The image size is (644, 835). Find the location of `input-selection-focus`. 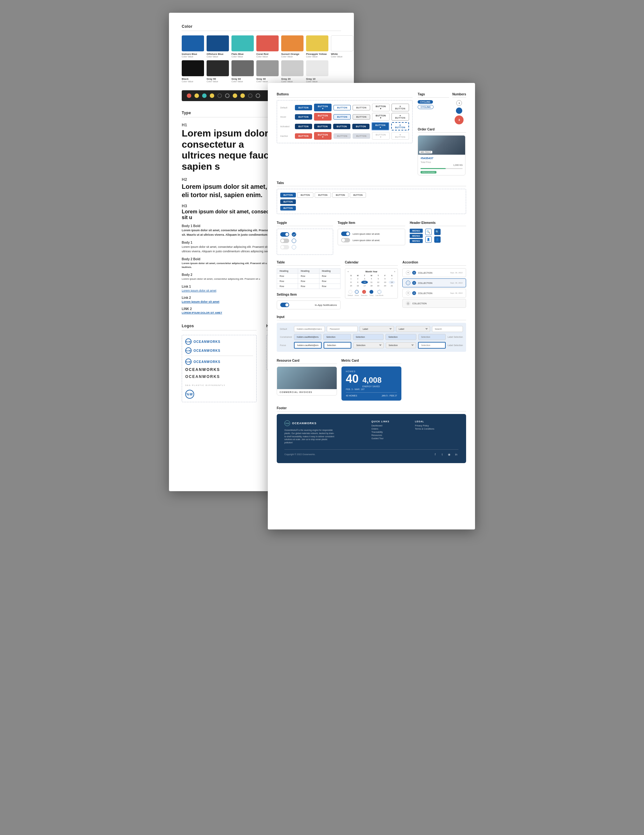

input-selection-focus is located at coordinates (337, 345).